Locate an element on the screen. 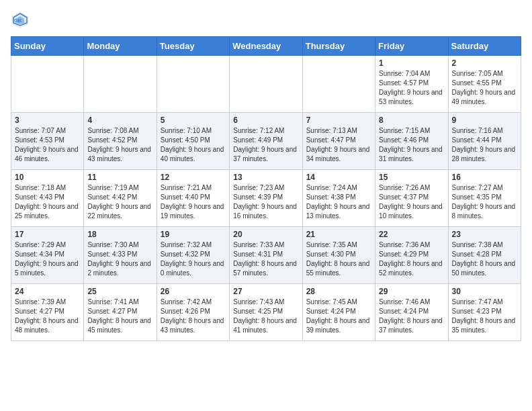 Image resolution: width=532 pixels, height=411 pixels. day-number: 1 is located at coordinates (411, 63).